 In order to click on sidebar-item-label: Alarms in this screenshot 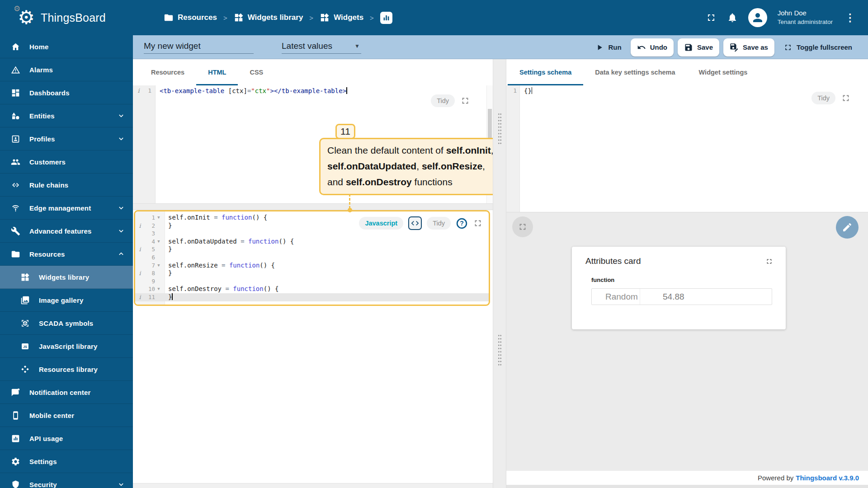, I will do `click(41, 70)`.